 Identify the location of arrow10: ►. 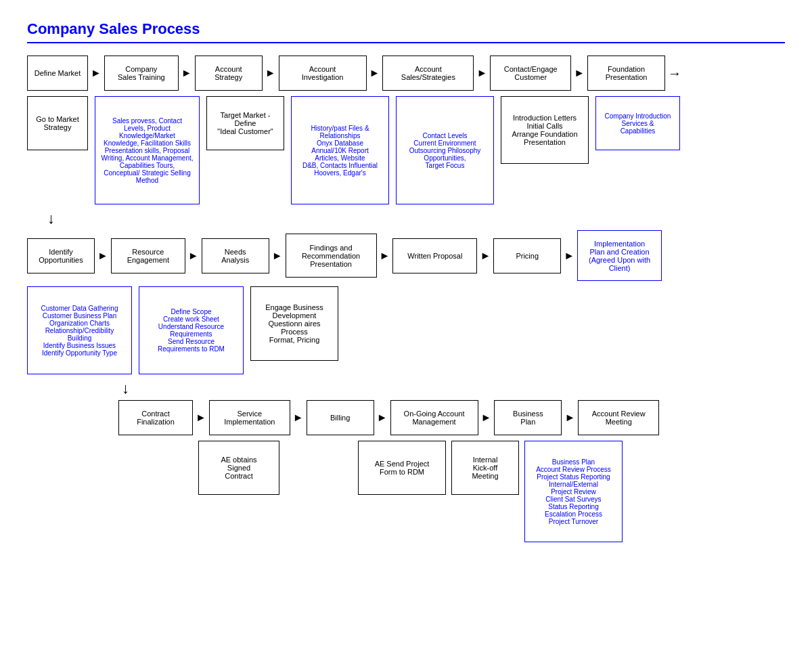
(385, 256).